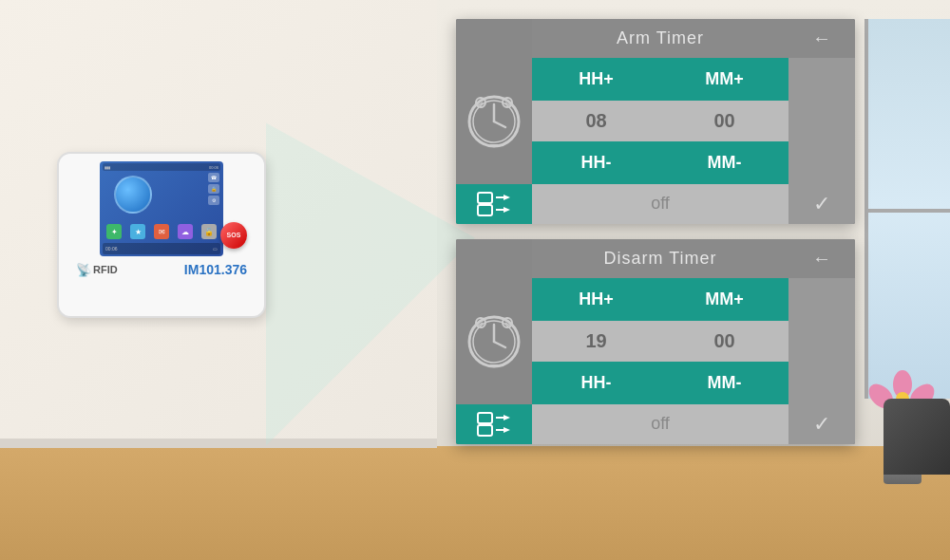 The image size is (950, 560). Describe the element at coordinates (97, 270) in the screenshot. I see `rfid-label: 📡 RFID` at that location.